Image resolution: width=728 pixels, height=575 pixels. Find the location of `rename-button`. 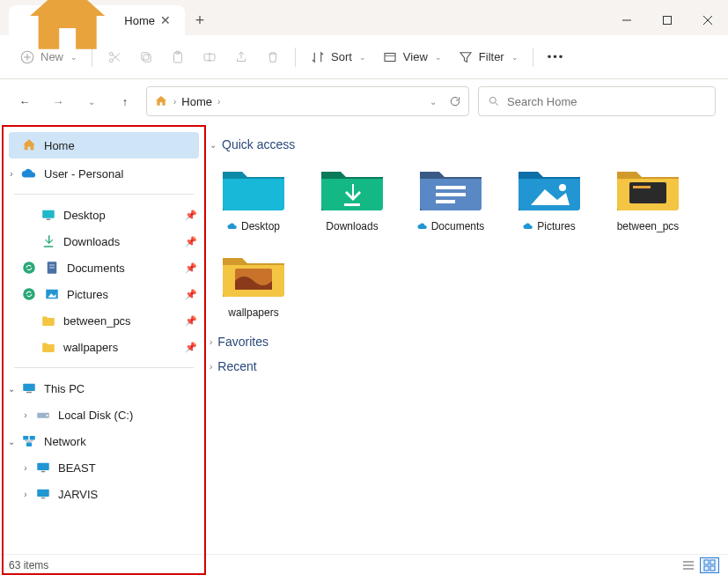

rename-button is located at coordinates (210, 57).